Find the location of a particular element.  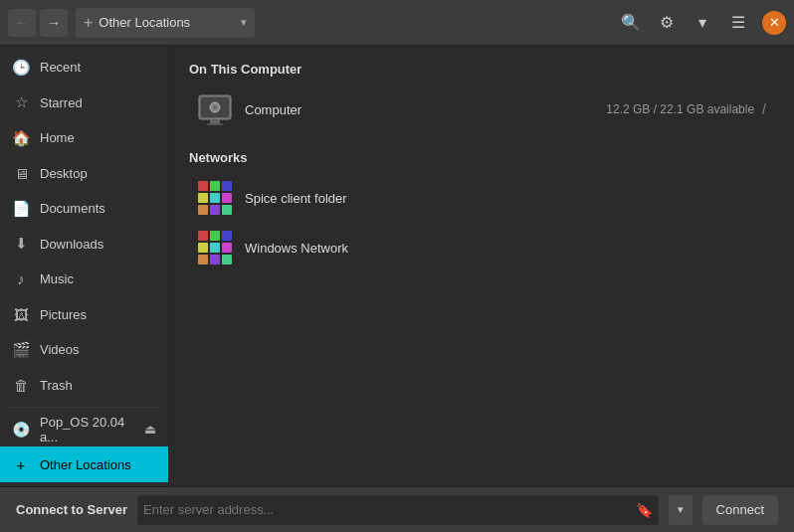

search-button: 🔍 is located at coordinates (631, 23).